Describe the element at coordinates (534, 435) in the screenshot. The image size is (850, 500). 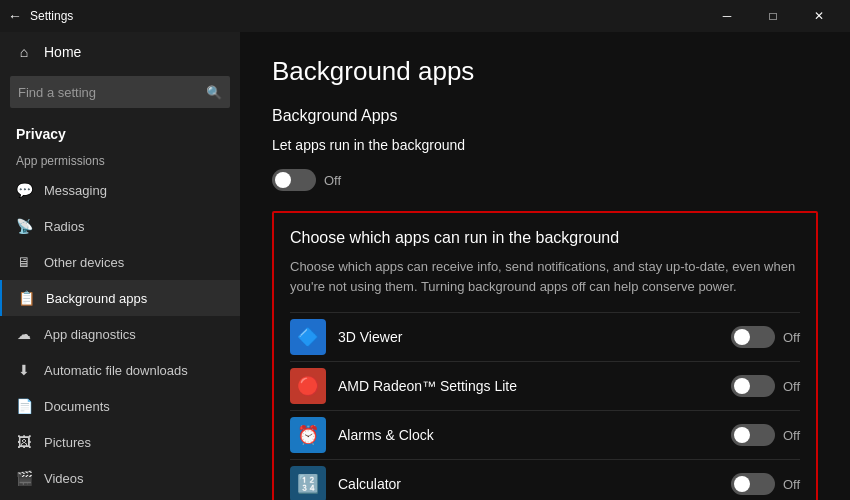
I see `app-name-alarms-clock: Alarms & Clock` at that location.